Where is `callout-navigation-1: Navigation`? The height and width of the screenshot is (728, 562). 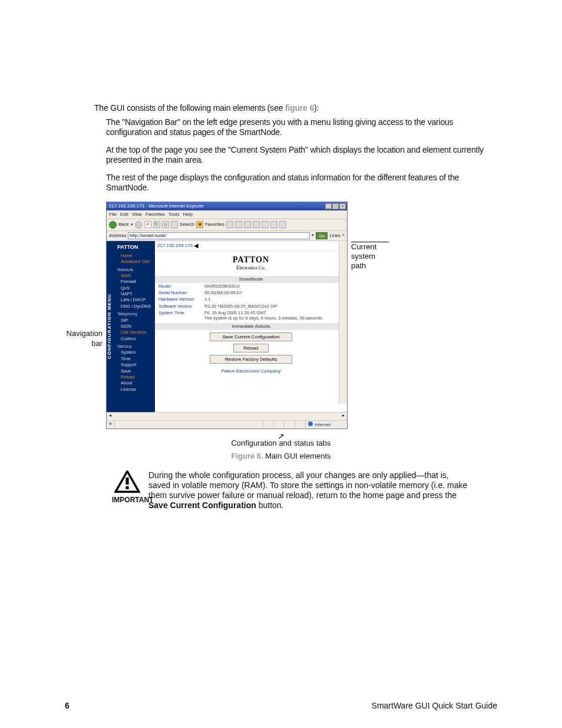
callout-navigation-1: Navigation is located at coordinates (84, 334).